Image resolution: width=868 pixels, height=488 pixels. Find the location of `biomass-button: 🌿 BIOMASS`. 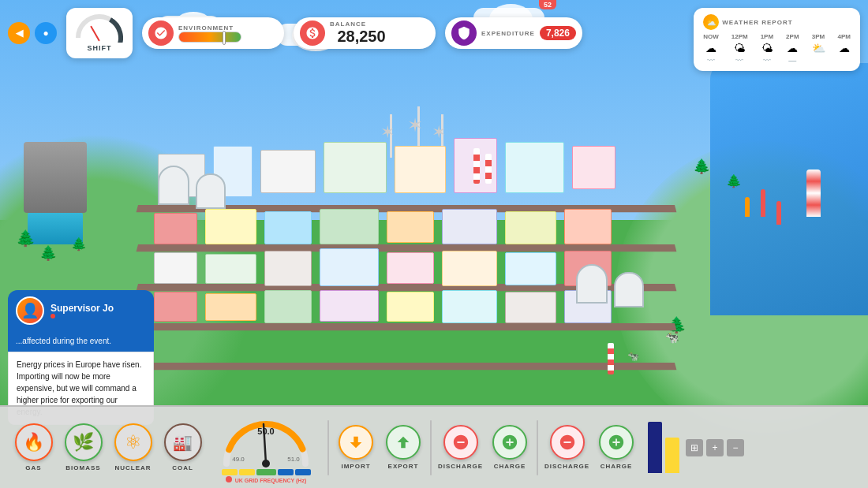

biomass-button: 🌿 BIOMASS is located at coordinates (84, 448).